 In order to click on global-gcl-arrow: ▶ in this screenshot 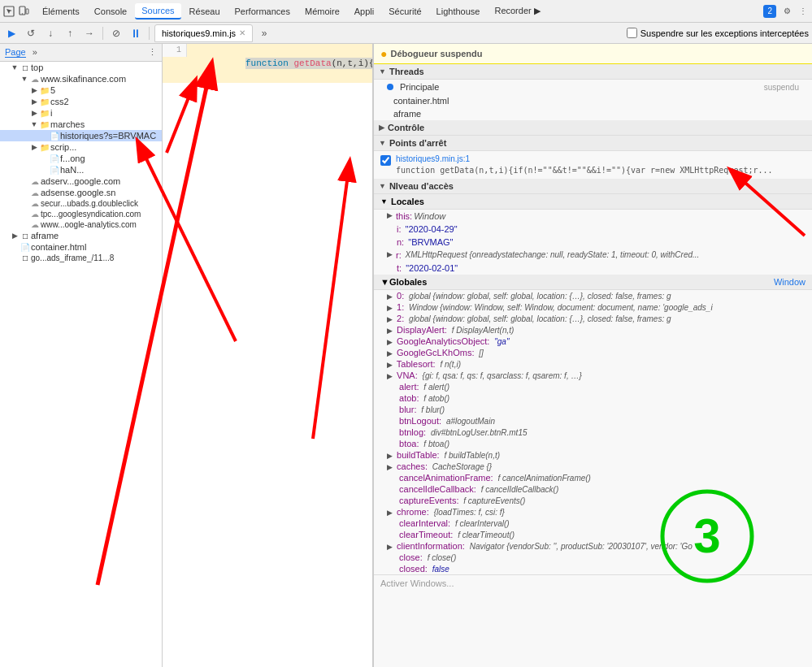, I will do `click(390, 353)`.